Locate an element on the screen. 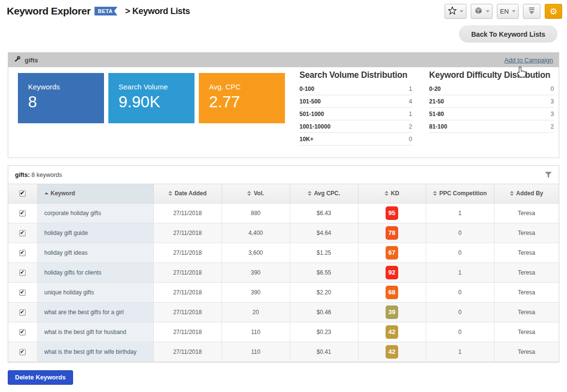 The width and height of the screenshot is (567, 392). stat-card-avg-cpc: Avg. CPC 2.77 is located at coordinates (242, 98).